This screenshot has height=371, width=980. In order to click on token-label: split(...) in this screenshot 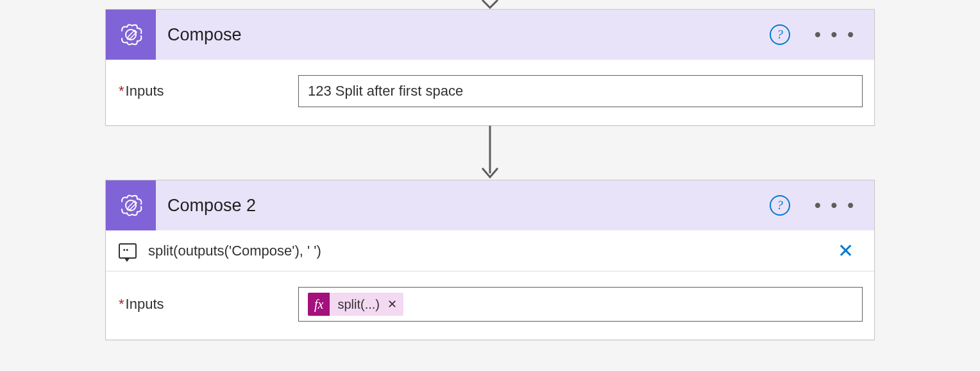, I will do `click(358, 304)`.